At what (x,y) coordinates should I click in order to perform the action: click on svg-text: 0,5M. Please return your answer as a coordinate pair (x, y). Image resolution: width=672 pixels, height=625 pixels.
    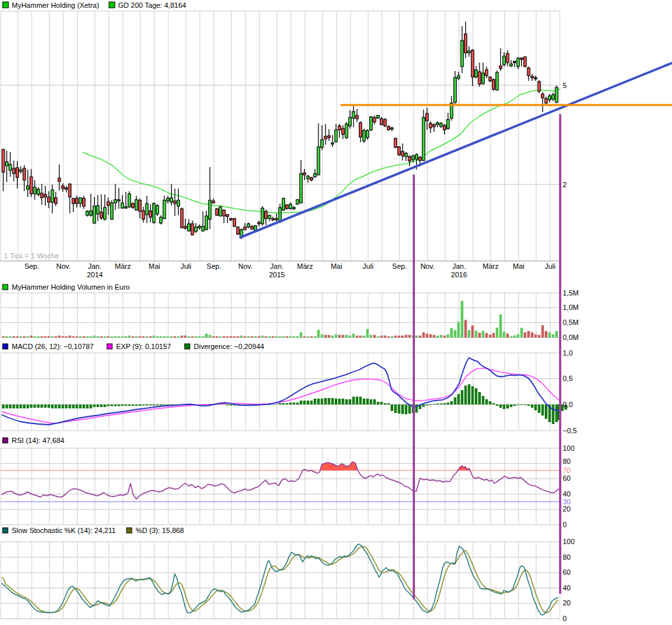
    Looking at the image, I should click on (571, 322).